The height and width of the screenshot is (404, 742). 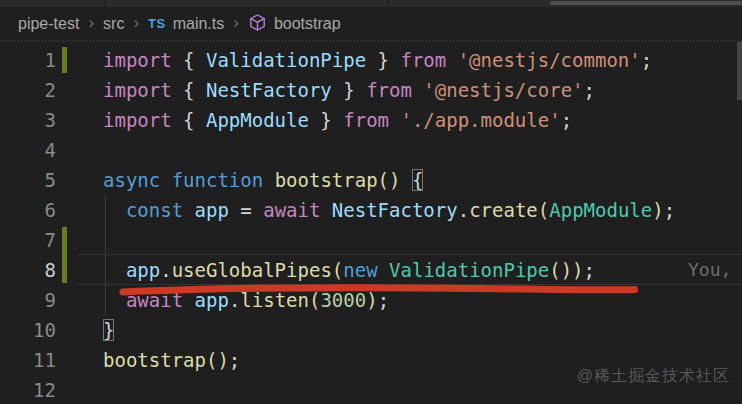 I want to click on line-number: 3, so click(x=28, y=120).